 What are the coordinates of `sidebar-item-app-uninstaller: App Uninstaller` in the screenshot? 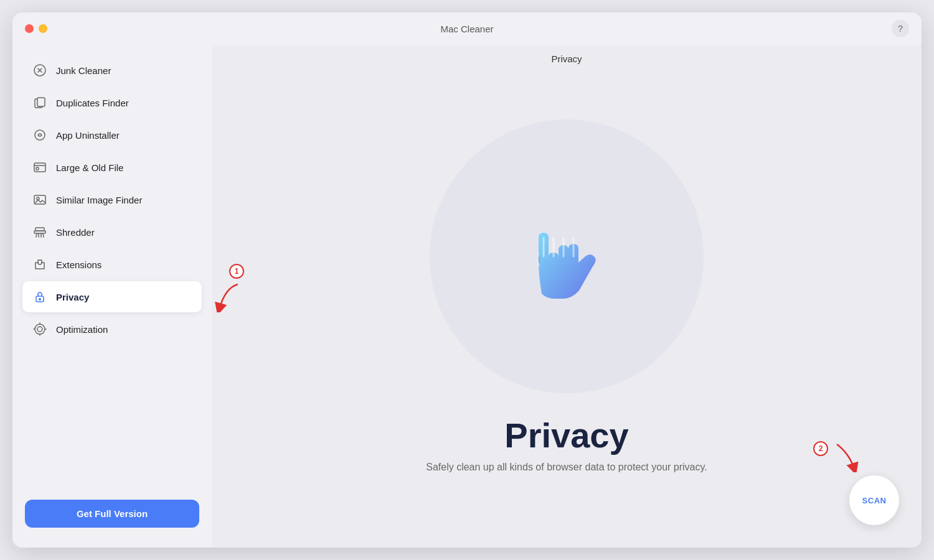 It's located at (112, 135).